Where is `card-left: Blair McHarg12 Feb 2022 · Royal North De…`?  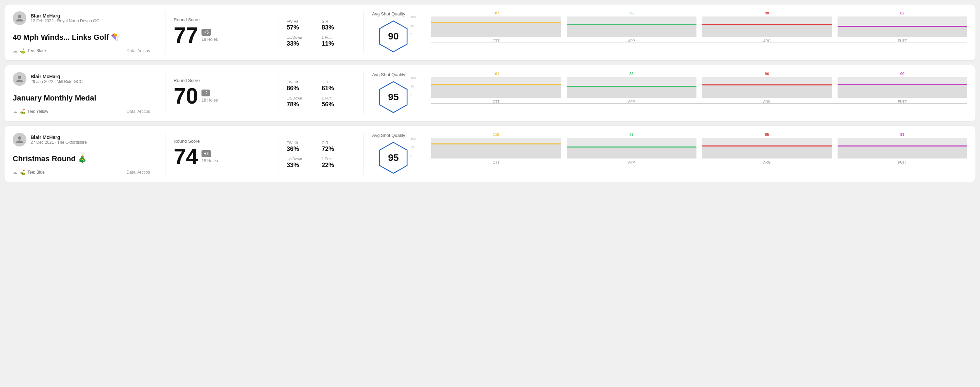
card-left: Blair McHarg12 Feb 2022 · Royal North De… is located at coordinates (84, 33).